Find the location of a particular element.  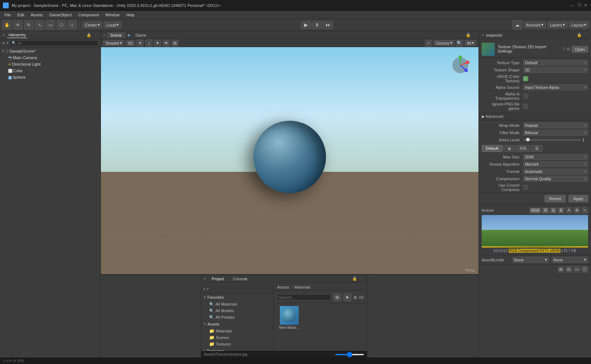

texture-type-dropdown: Default ▾ is located at coordinates (555, 63).